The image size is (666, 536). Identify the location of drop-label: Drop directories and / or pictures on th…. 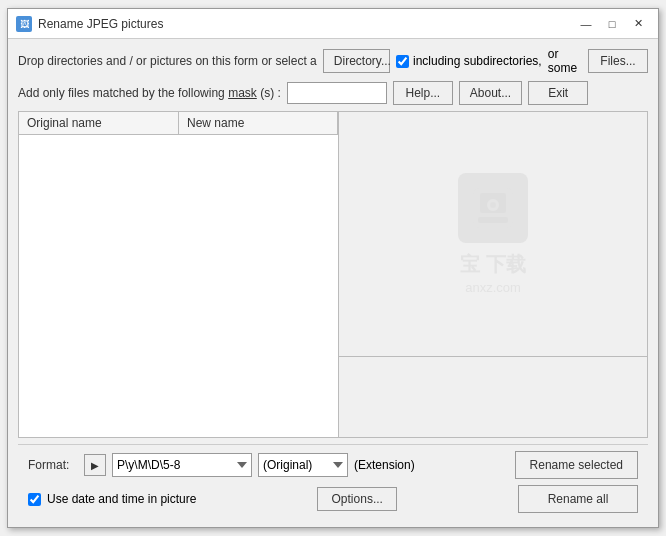
(168, 61).